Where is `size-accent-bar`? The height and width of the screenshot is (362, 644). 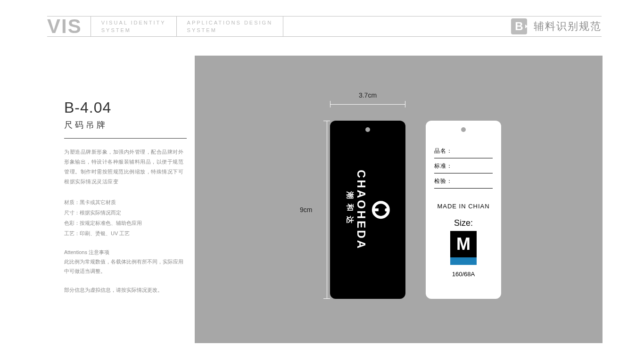
size-accent-bar is located at coordinates (463, 261).